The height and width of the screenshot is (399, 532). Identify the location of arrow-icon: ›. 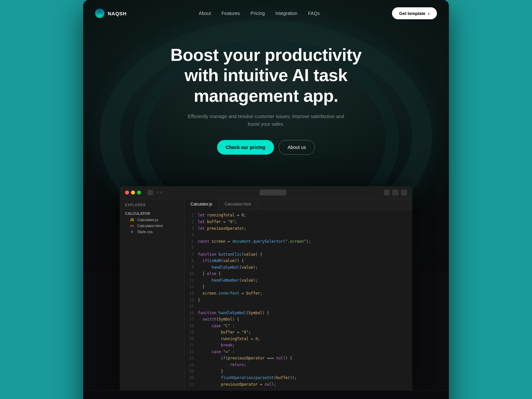
(429, 13).